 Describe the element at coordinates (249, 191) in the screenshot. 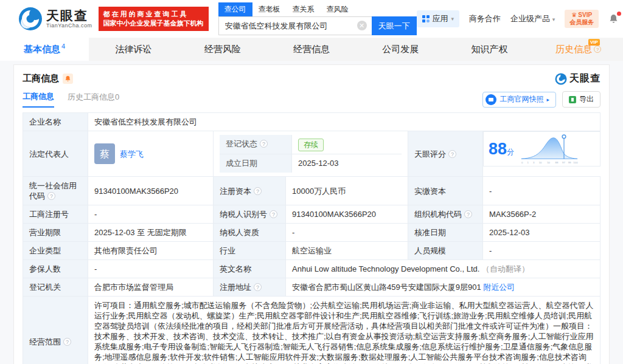

I see `registered-capital-label: 注册资本?` at that location.